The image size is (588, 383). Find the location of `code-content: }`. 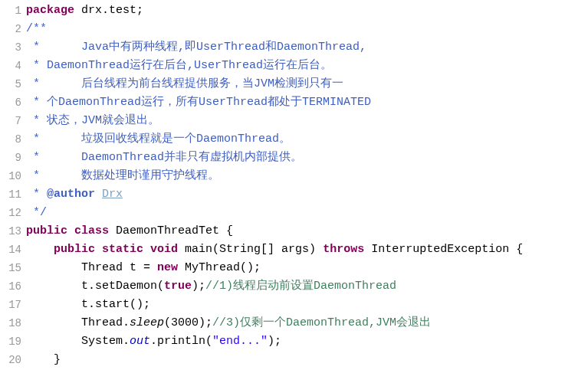

code-content: } is located at coordinates (307, 360).